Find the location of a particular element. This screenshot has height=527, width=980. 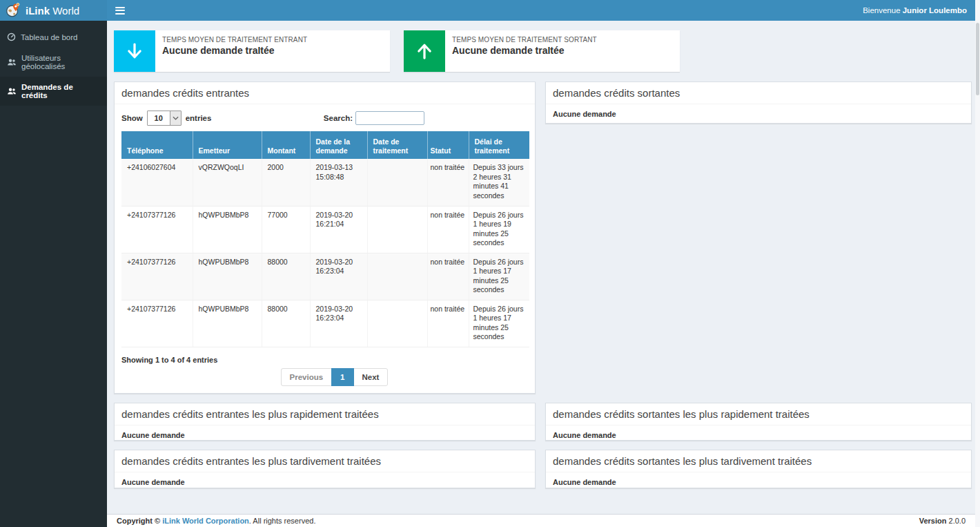

sidebar-item-label: Demandes de crédits is located at coordinates (61, 91).